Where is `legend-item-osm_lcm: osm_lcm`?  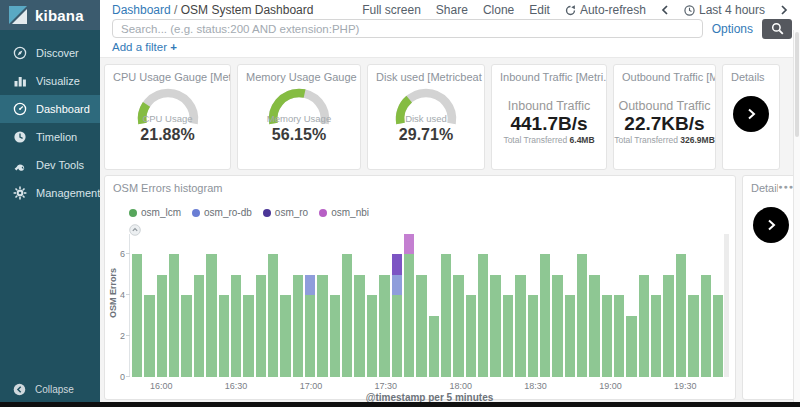 legend-item-osm_lcm: osm_lcm is located at coordinates (155, 212).